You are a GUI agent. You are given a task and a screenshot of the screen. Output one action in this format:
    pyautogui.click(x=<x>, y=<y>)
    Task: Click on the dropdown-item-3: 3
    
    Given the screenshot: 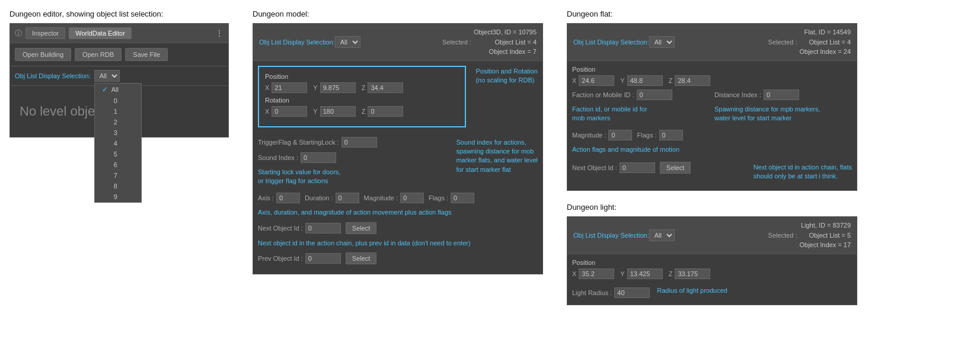 What is the action you would take?
    pyautogui.click(x=118, y=133)
    